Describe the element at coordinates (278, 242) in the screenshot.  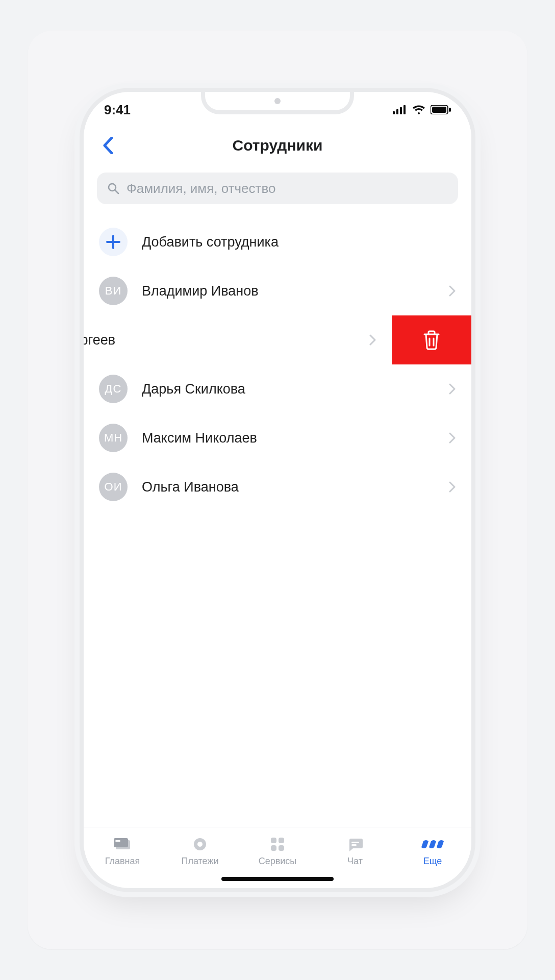
I see `add-employee-button: Добавить сотрудника` at that location.